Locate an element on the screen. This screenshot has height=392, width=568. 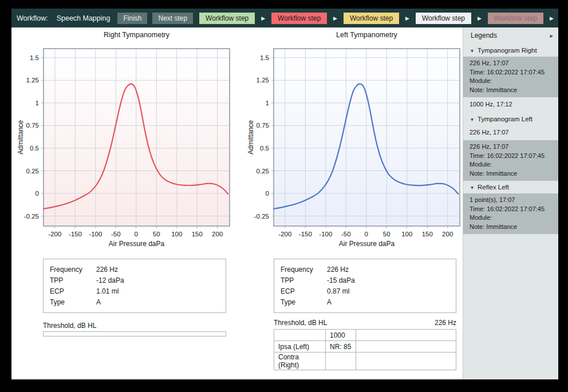
y-tick-label: 1.25 is located at coordinates (263, 80).